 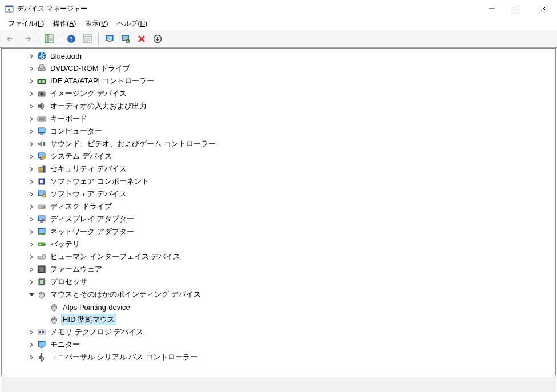 What do you see at coordinates (132, 24) in the screenshot?
I see `menu-help: ヘルプ(H)` at bounding box center [132, 24].